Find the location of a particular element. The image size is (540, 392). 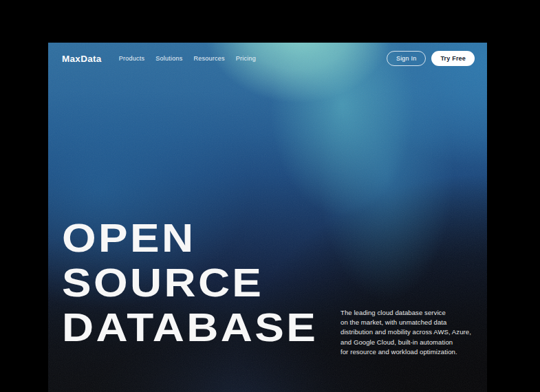

headline-line-1: OPEN is located at coordinates (190, 238).